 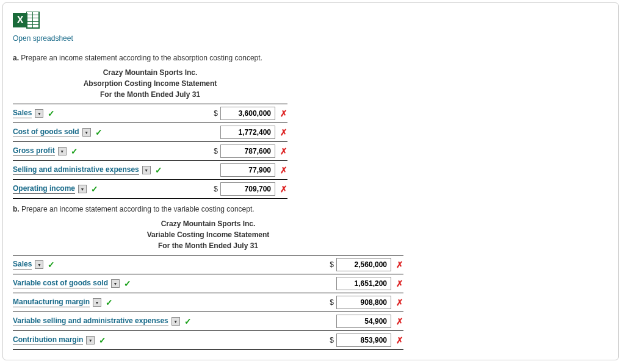 What do you see at coordinates (150, 189) in the screenshot?
I see `table-row: Operating income ▼ ✓ $ ✗` at bounding box center [150, 189].